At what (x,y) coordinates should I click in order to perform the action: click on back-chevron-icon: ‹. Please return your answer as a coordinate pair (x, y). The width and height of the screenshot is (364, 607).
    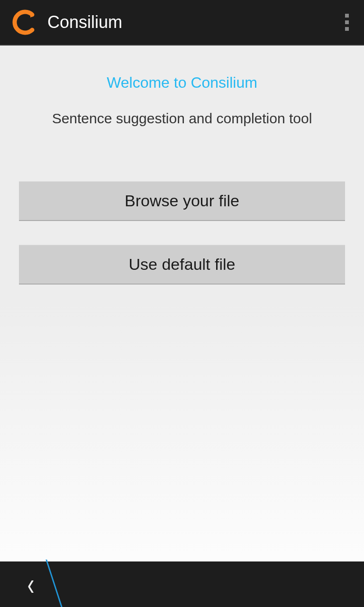
    Looking at the image, I should click on (31, 584).